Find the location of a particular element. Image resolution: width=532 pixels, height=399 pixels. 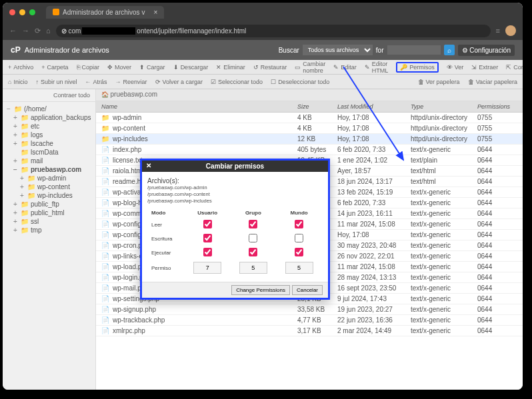

perm-world-input is located at coordinates (299, 268).